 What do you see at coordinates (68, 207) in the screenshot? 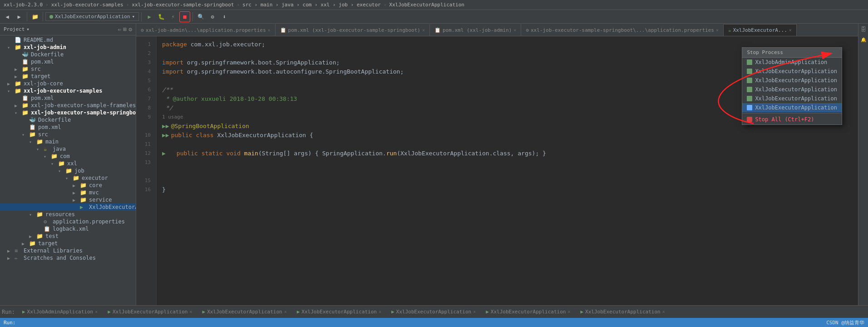
I see `tree-item-xxl-job-app: ▶ XxlJobExecutorApplica` at bounding box center [68, 207].